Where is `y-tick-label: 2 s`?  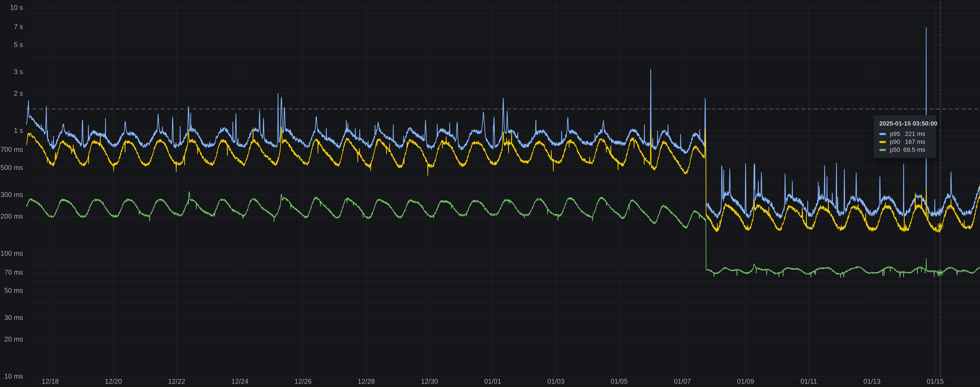
y-tick-label: 2 s is located at coordinates (11, 94).